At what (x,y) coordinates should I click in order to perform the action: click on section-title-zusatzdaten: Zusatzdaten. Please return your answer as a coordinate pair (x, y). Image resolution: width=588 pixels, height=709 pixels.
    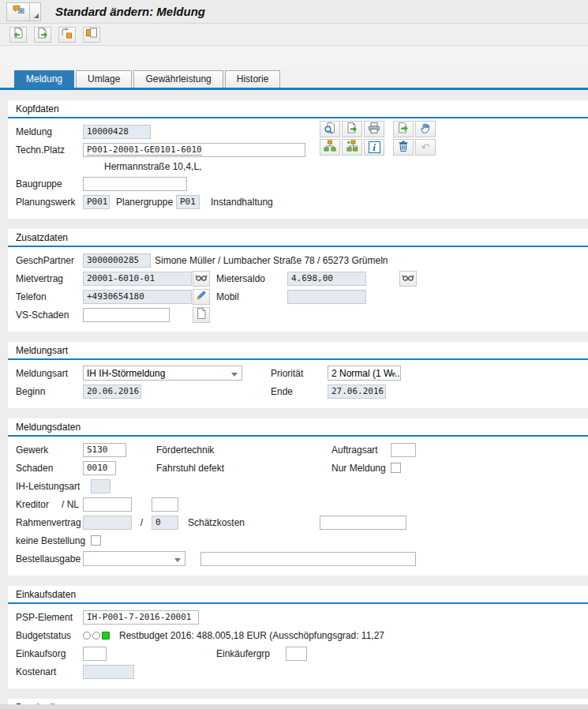
    Looking at the image, I should click on (298, 238).